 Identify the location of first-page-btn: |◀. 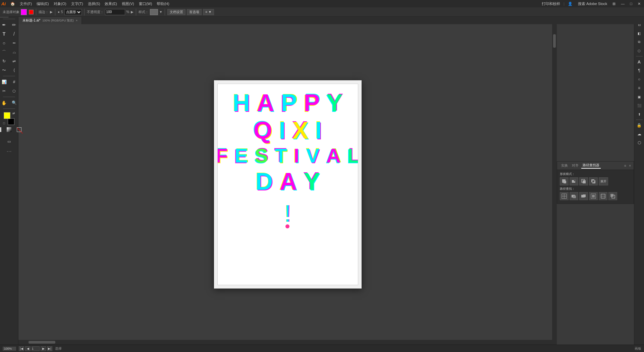
(21, 349).